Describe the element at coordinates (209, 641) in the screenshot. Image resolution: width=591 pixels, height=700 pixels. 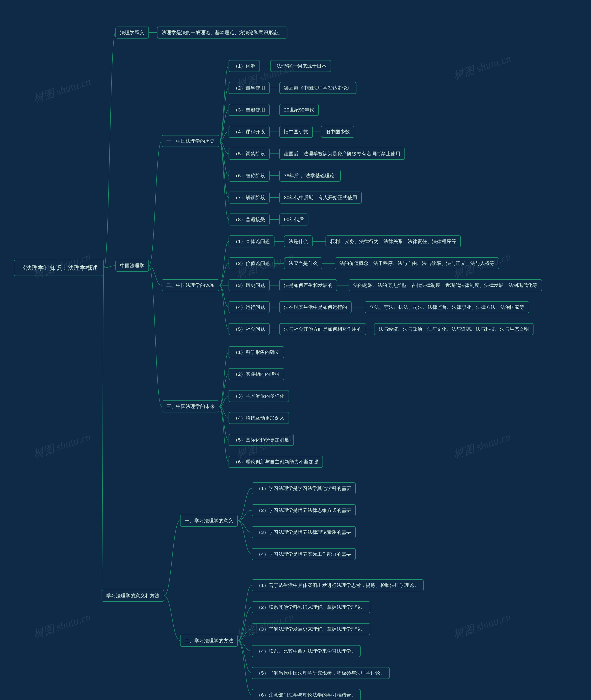
I see `node-b3s2: 二、学习法理学的方法` at that location.